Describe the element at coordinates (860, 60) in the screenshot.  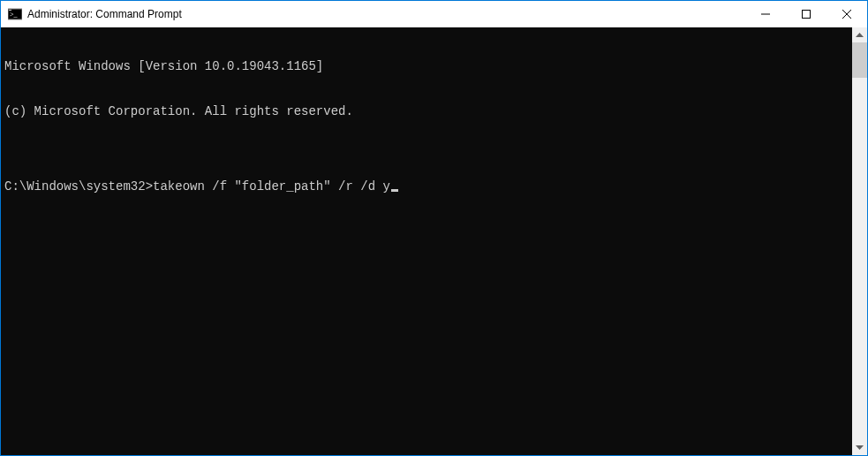
I see `scrollbar-thumb` at that location.